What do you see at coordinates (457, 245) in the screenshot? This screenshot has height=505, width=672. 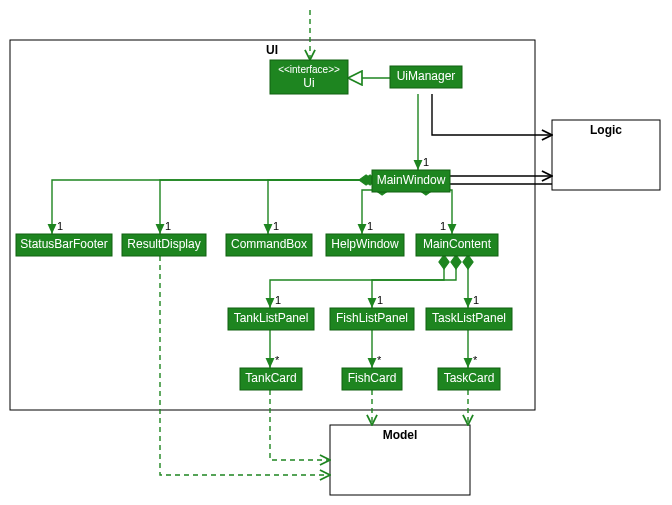 I see `node-maincontent: MainContent` at bounding box center [457, 245].